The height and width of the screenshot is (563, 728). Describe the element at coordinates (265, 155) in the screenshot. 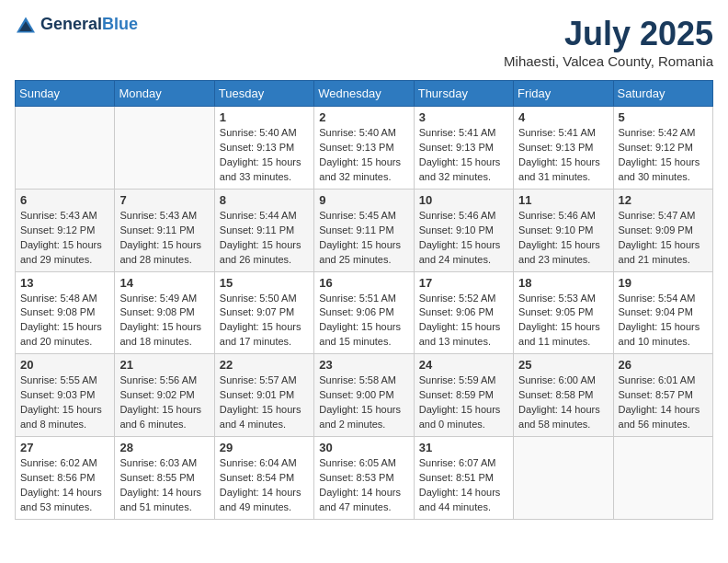

I see `day-info: Sunrise: 5:40 AMSunset: 9:13 PMDaylight:…` at that location.